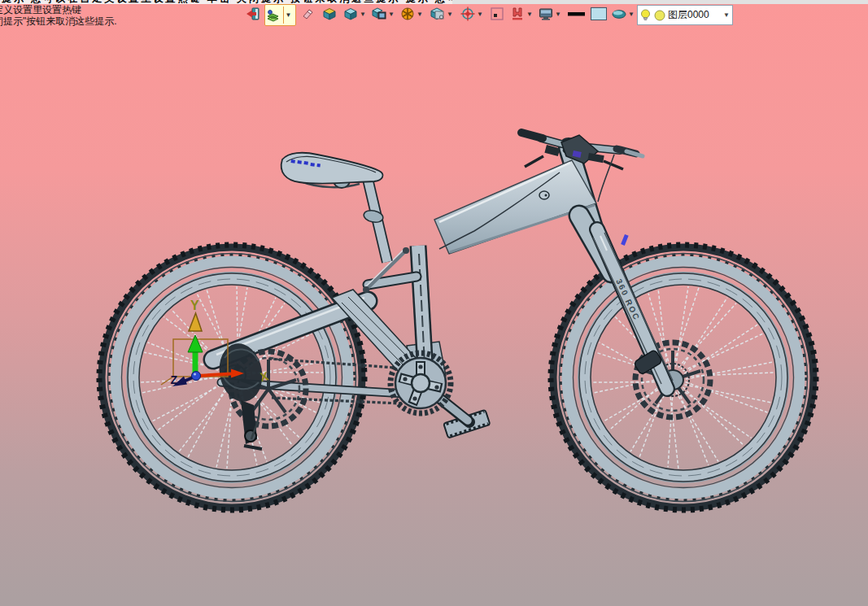 The width and height of the screenshot is (868, 606). I want to click on x-axis, so click(215, 376).